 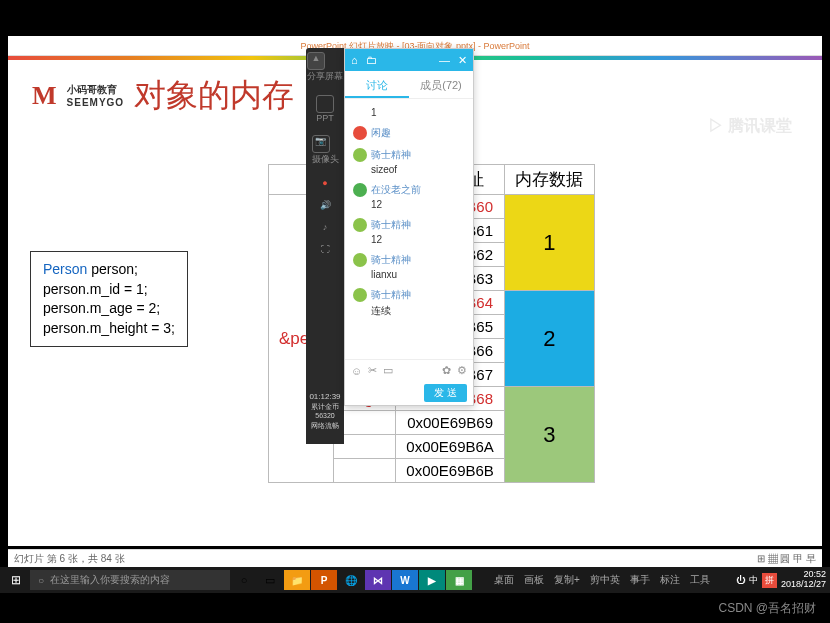 I want to click on share-screen-icon: ▲分享屏幕, so click(x=325, y=68).